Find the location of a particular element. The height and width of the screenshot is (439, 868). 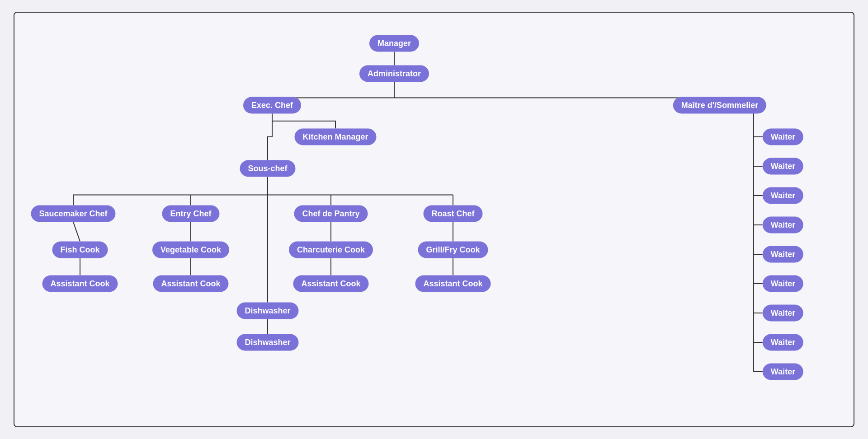

node-waiter1: Waiter is located at coordinates (783, 137).